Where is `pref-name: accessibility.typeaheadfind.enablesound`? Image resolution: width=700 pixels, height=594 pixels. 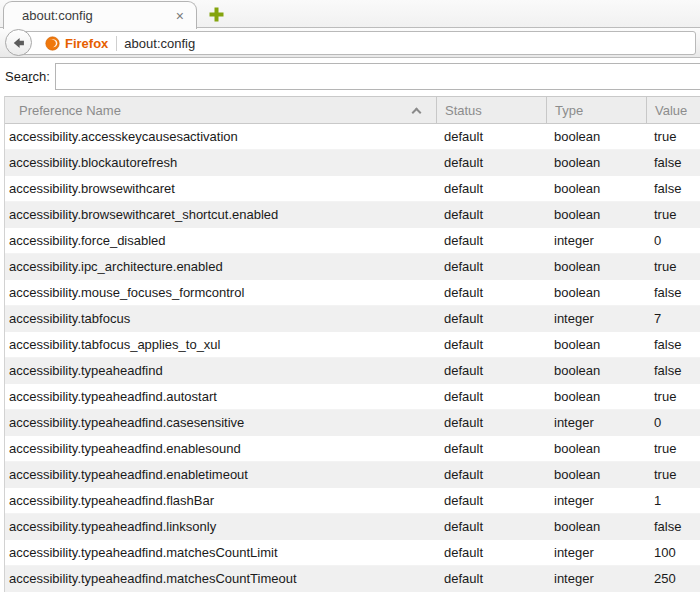
pref-name: accessibility.typeaheadfind.enablesound is located at coordinates (220, 448).